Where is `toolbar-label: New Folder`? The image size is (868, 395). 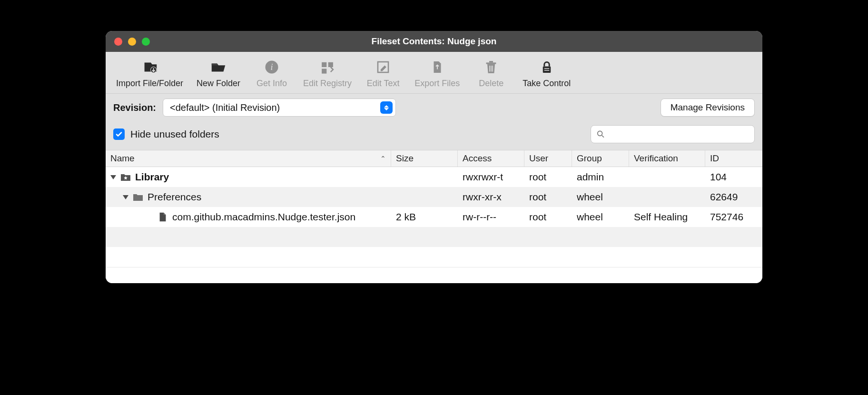
toolbar-label: New Folder is located at coordinates (218, 84).